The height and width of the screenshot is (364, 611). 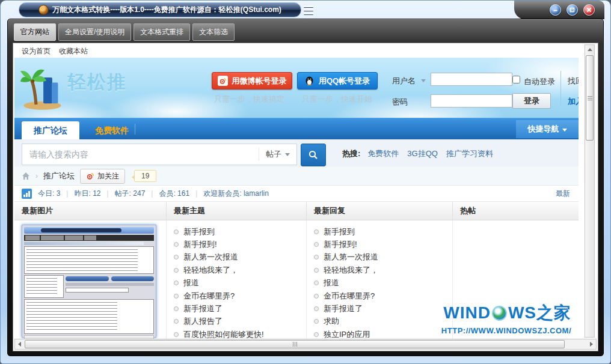 I want to click on username-dropdown-icon, so click(x=423, y=80).